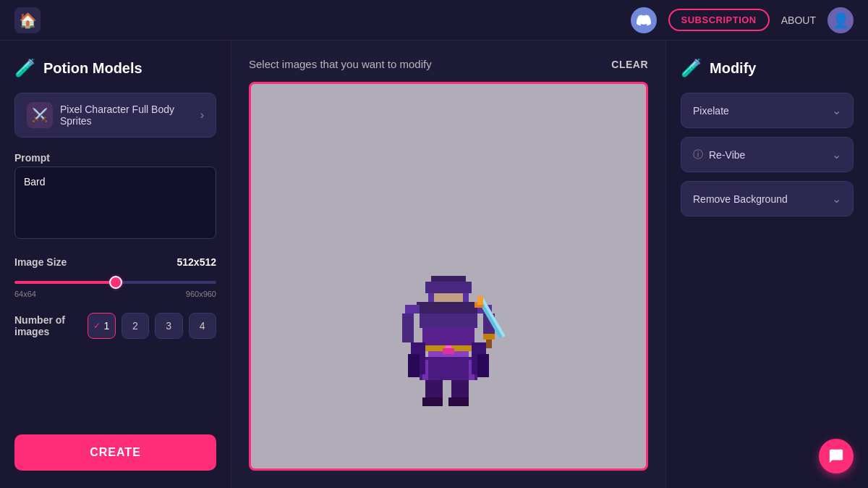 This screenshot has height=488, width=868. What do you see at coordinates (742, 20) in the screenshot?
I see `header-right: SUBSCRIPTION ABOUT 👤` at bounding box center [742, 20].